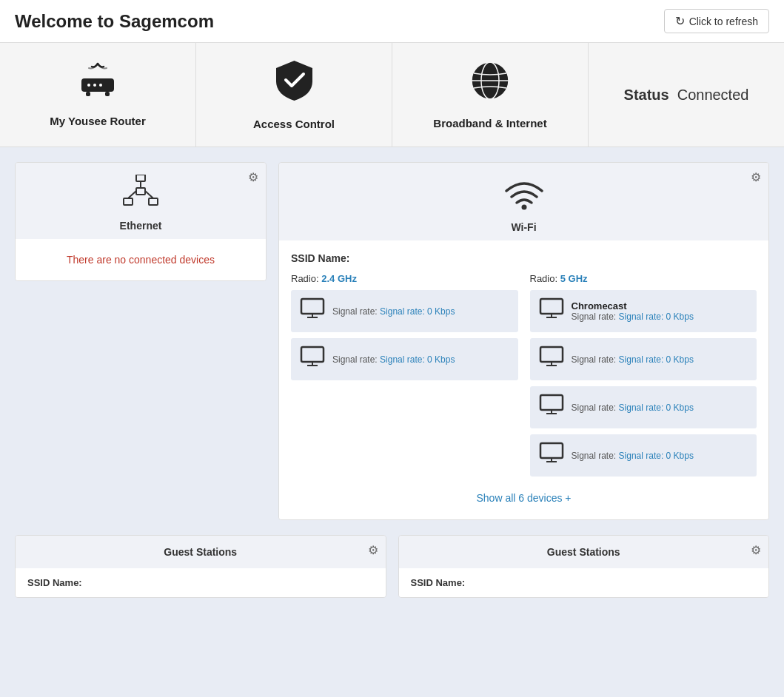 The height and width of the screenshot is (697, 784). Describe the element at coordinates (584, 567) in the screenshot. I see `guest-panel-2: ⚙ Guest Stations SSID Name:` at that location.